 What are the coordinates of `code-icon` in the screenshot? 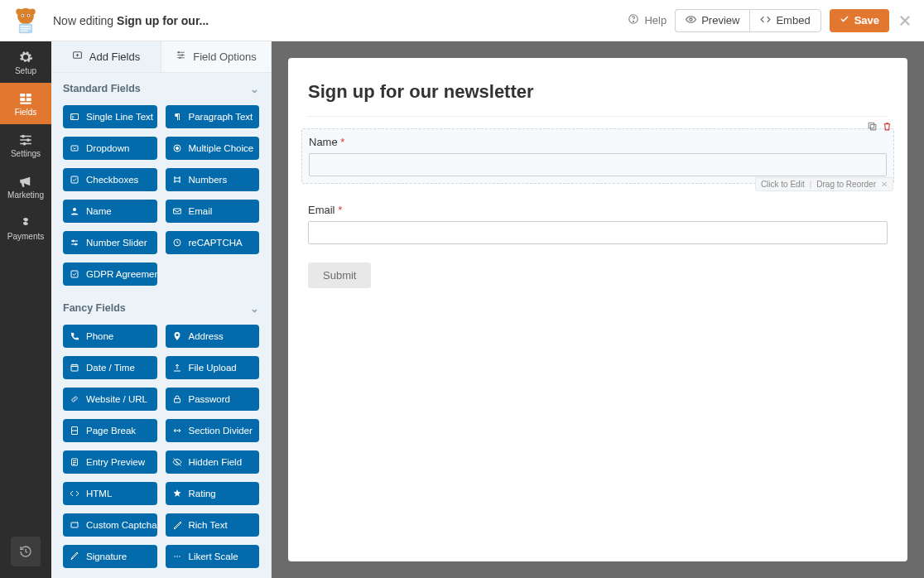 It's located at (765, 21).